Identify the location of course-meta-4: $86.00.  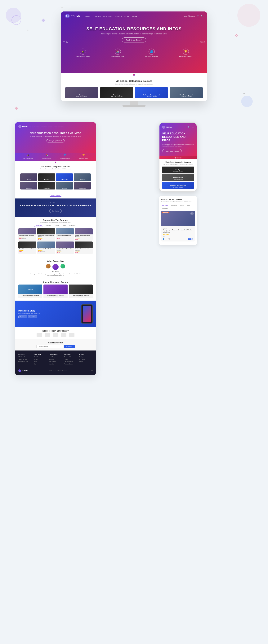
(27, 252).